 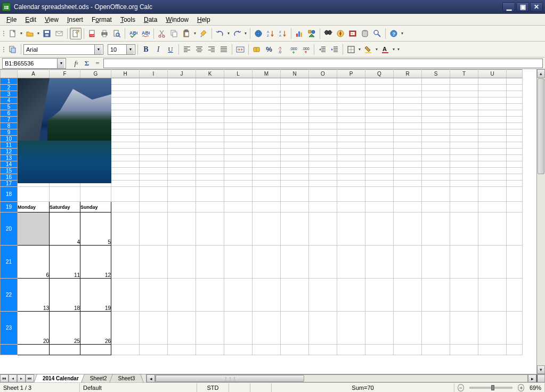 What do you see at coordinates (539, 20) in the screenshot?
I see `download-icon` at bounding box center [539, 20].